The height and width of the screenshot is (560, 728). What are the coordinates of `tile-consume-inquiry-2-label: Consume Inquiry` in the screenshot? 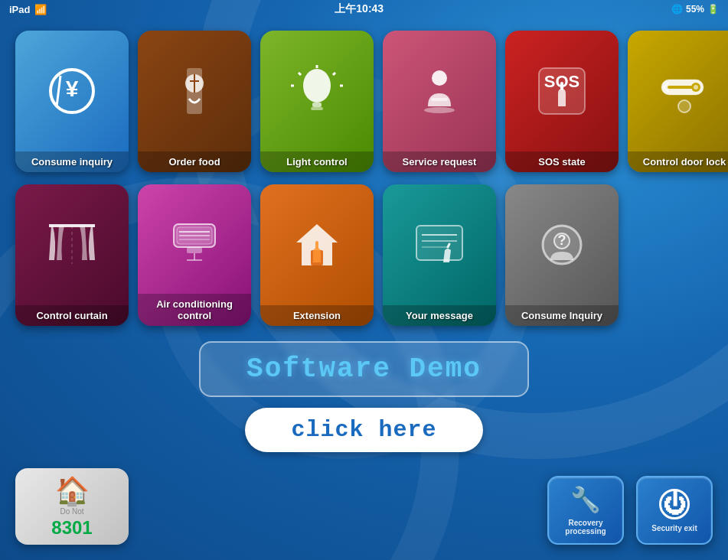 It's located at (562, 315).